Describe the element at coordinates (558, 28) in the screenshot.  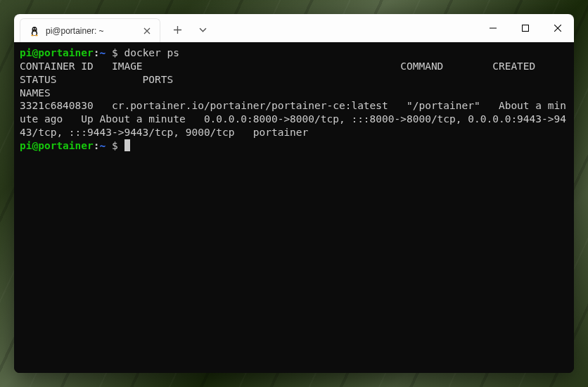
I see `close-button` at that location.